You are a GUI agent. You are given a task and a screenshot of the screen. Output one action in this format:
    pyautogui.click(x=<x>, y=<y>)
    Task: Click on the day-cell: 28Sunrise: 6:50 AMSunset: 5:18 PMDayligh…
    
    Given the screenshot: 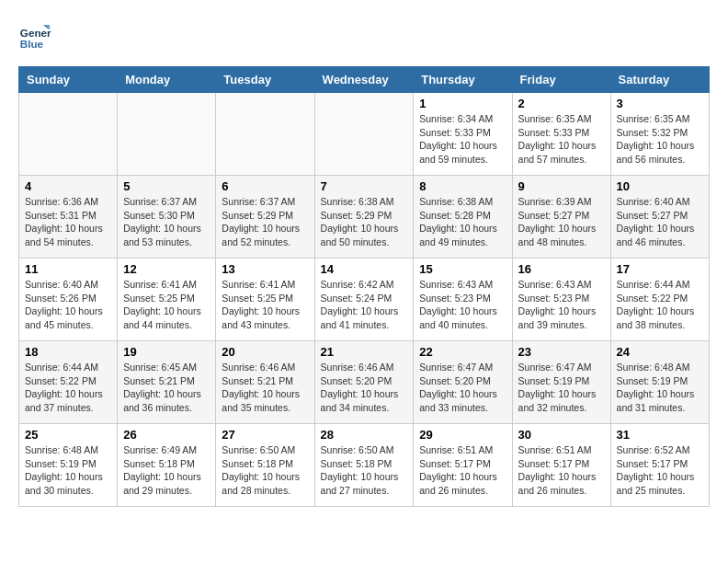 What is the action you would take?
    pyautogui.click(x=364, y=465)
    